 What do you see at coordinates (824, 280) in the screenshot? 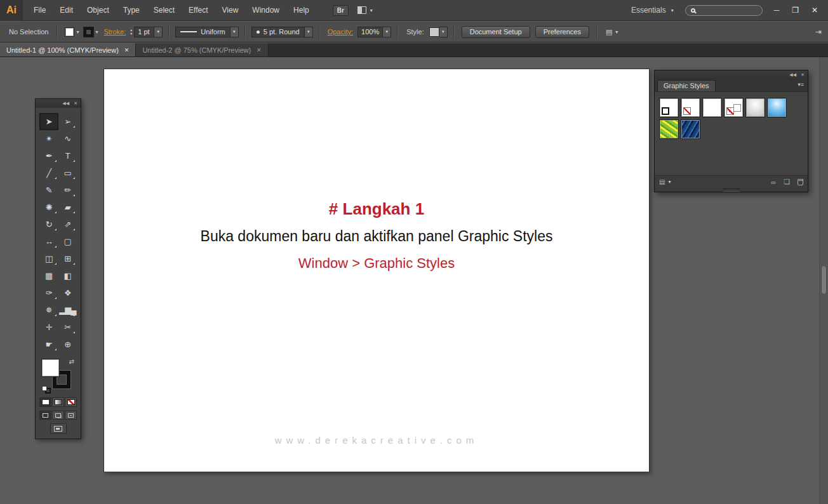
I see `scrollbar-thumb` at bounding box center [824, 280].